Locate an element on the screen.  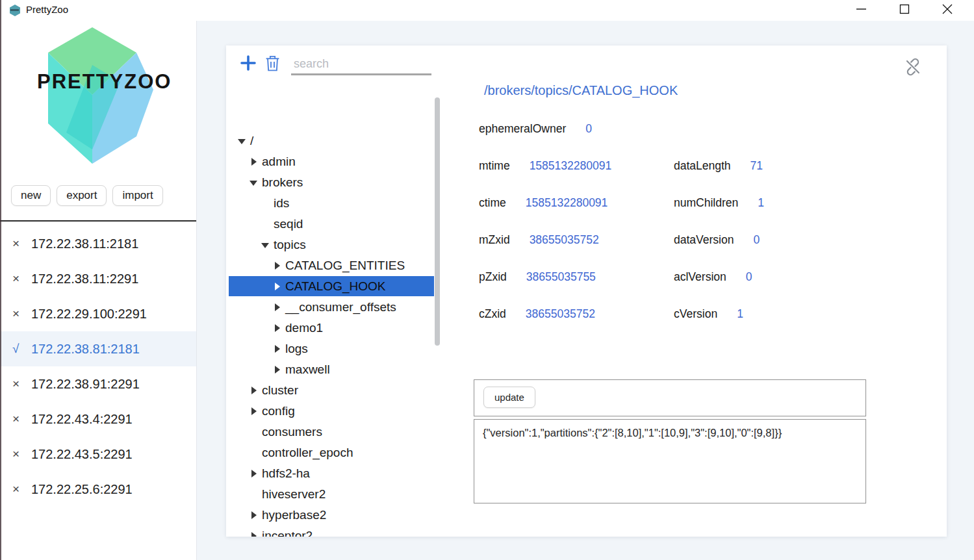
tree-node: hdfs2-ha is located at coordinates (331, 473).